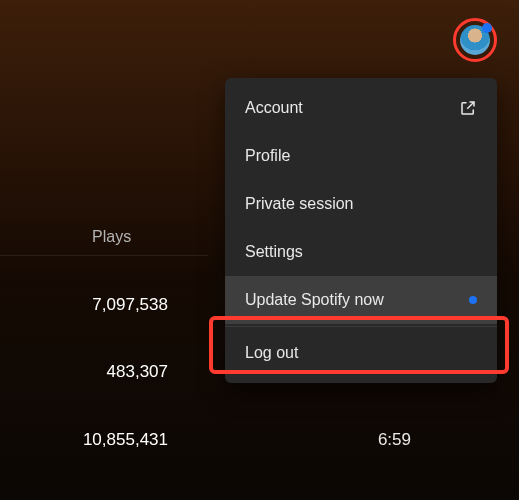  Describe the element at coordinates (361, 300) in the screenshot. I see `menu-item-update-spotify: Update Spotify now` at that location.